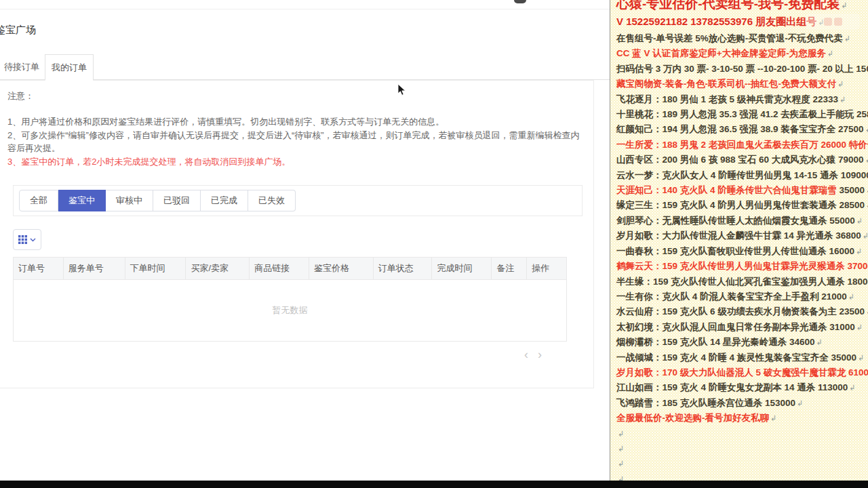 The height and width of the screenshot is (488, 868). I want to click on bottom-black-bar, so click(434, 484).